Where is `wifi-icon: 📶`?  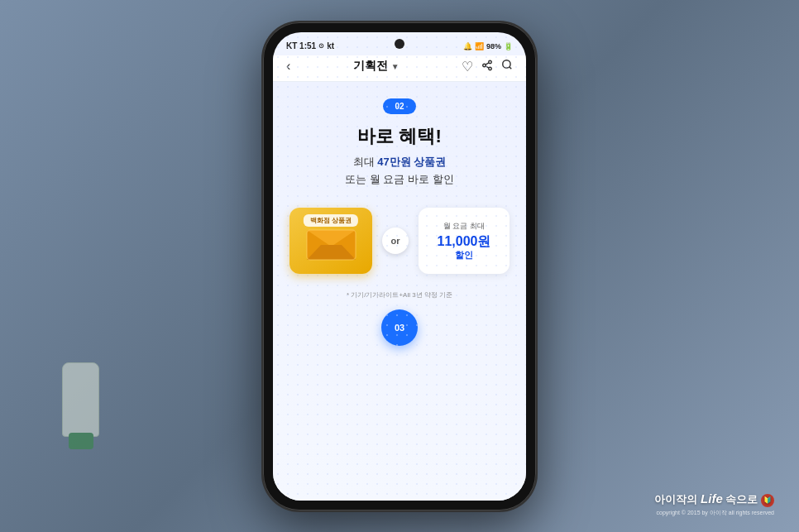 wifi-icon: 📶 is located at coordinates (480, 46).